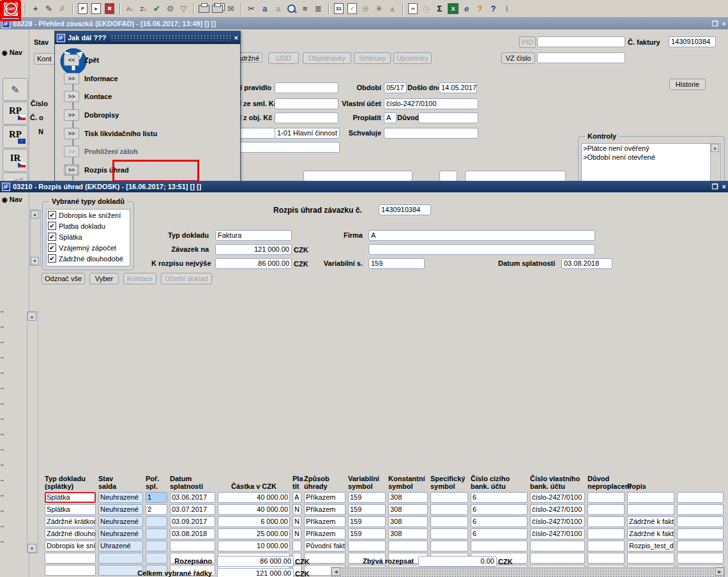 Image resolution: width=728 pixels, height=577 pixels. I want to click on plneni-sml-field, so click(307, 104).